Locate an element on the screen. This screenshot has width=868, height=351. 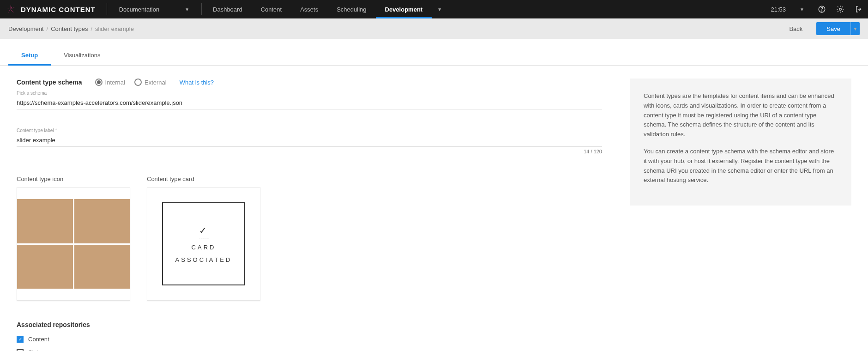
checkbox-icon: ✓ is located at coordinates (20, 339).